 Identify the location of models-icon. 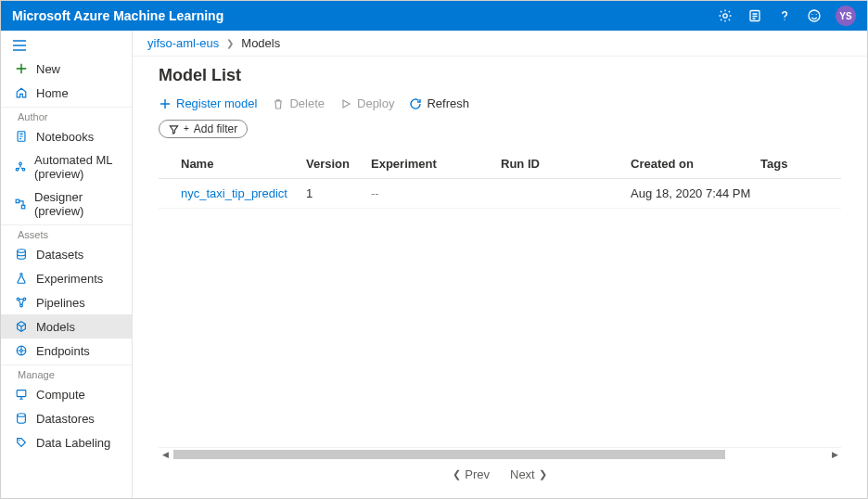
(21, 326).